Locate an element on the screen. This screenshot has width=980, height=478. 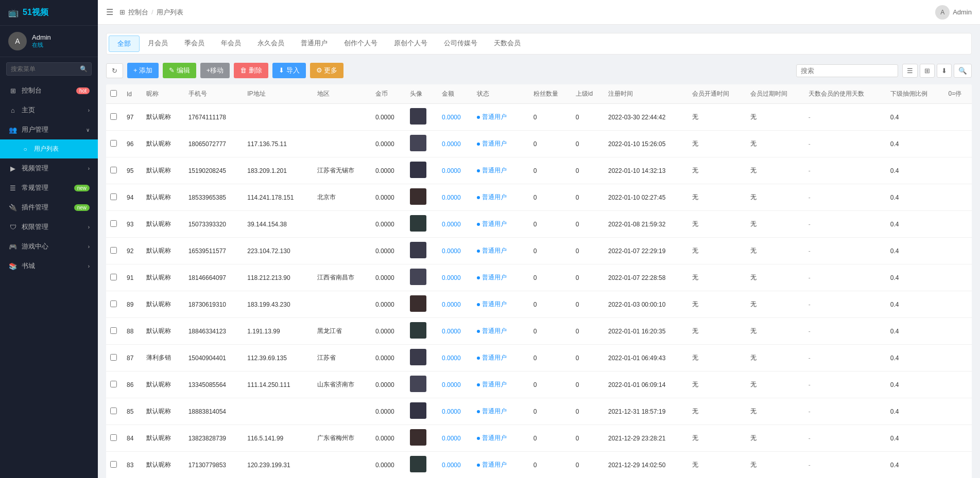
book-icon: 📚 is located at coordinates (13, 267).